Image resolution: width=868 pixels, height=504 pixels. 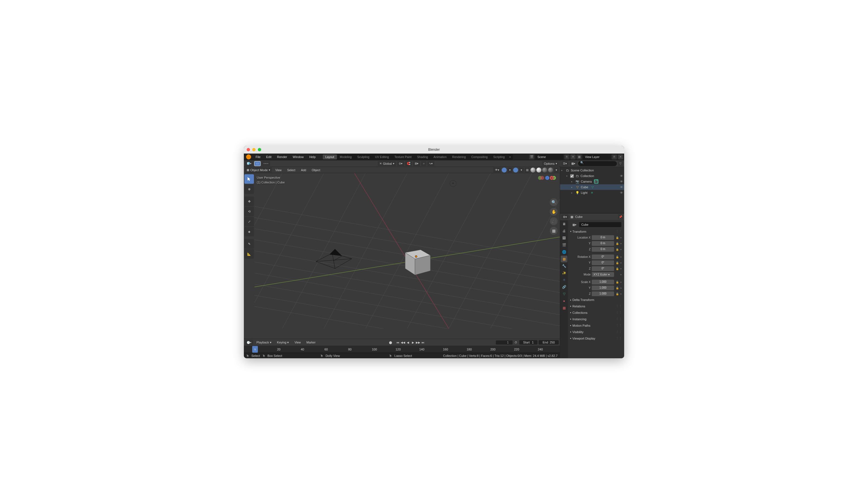 What do you see at coordinates (564, 224) in the screenshot?
I see `ptab-render: 🖥` at bounding box center [564, 224].